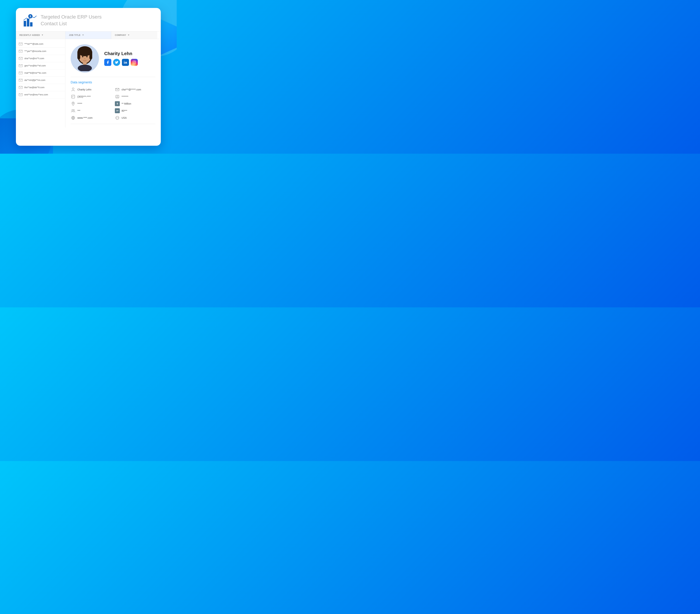 The height and width of the screenshot is (614, 700). Describe the element at coordinates (79, 111) in the screenshot. I see `contact-employees: ***` at that location.